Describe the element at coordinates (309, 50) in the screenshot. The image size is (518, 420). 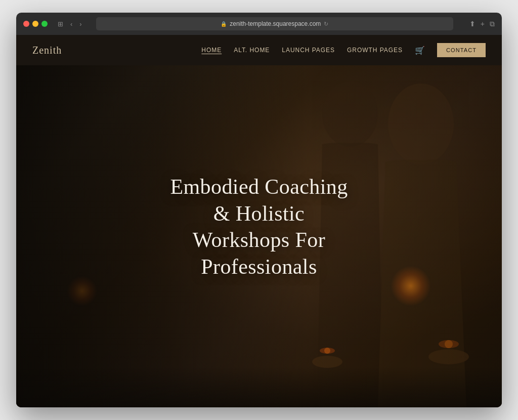
I see `nav-link-launch-pages: LAUNCH PAGES` at that location.